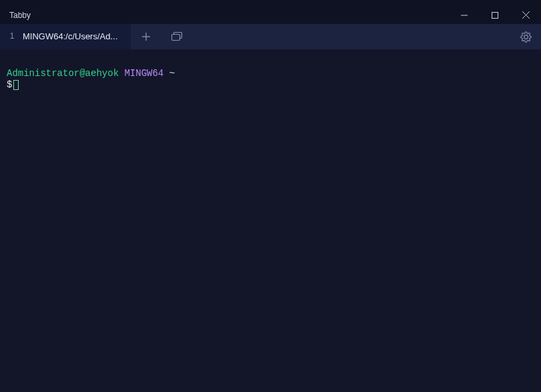  What do you see at coordinates (65, 37) in the screenshot?
I see `tab-terminal-1: 1 MINGW64:/c/Users/Ad...` at bounding box center [65, 37].